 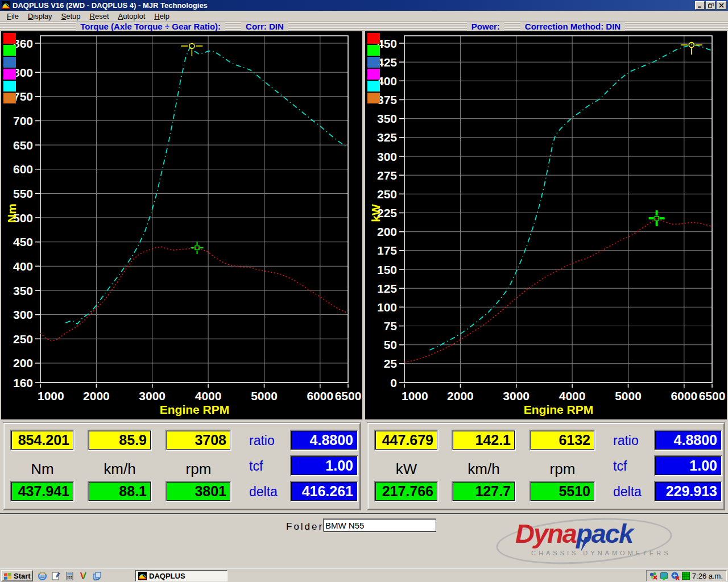 What do you see at coordinates (391, 326) in the screenshot?
I see `svg-text: 75` at bounding box center [391, 326].